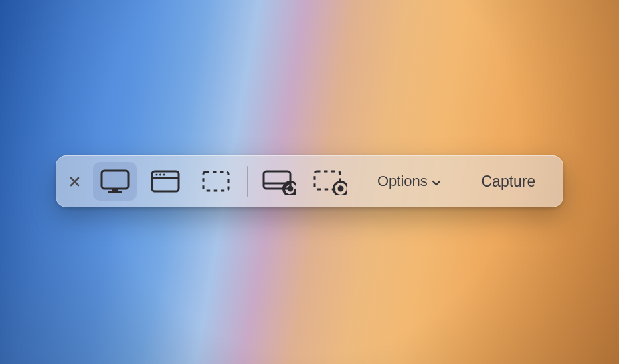 This screenshot has height=364, width=619. Describe the element at coordinates (115, 181) in the screenshot. I see `screen-icon` at that location.